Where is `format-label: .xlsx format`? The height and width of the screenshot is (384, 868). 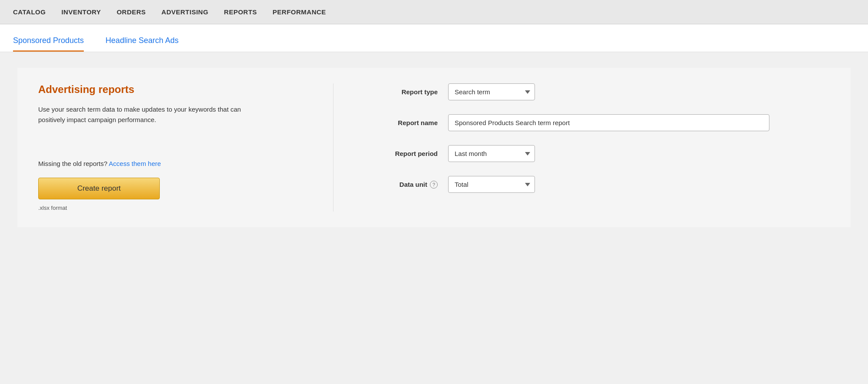
format-label: .xlsx format is located at coordinates (53, 208).